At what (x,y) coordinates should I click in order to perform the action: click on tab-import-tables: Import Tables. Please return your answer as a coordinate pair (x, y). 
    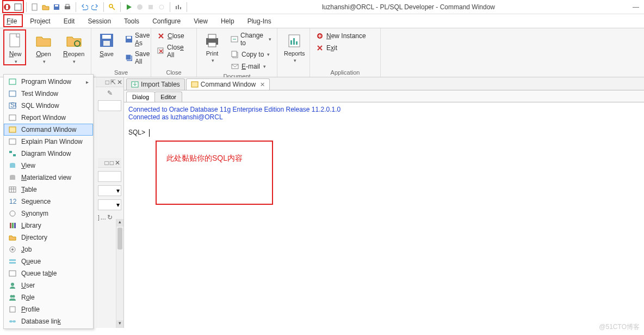
    Looking at the image, I should click on (156, 84).